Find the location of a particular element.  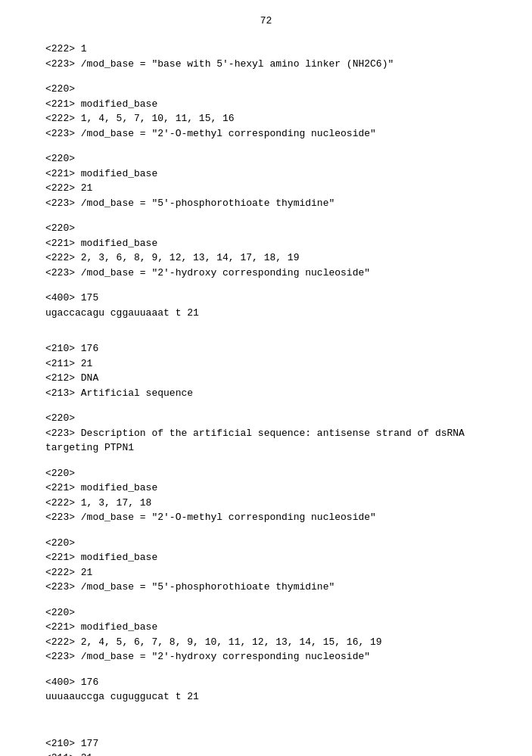

block-400-176: <400> 176 uuuaauccga cuguggucat t 21 is located at coordinates (266, 690).